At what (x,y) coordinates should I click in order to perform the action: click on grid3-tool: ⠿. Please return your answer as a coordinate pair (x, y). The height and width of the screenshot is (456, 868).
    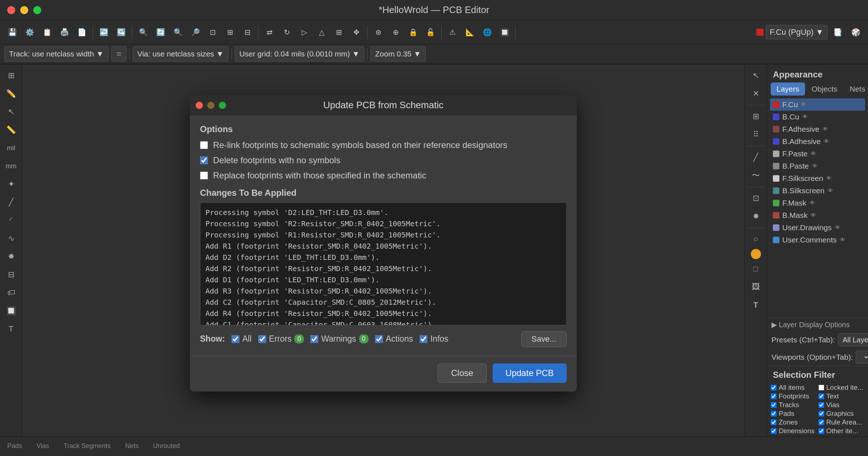
    Looking at the image, I should click on (756, 135).